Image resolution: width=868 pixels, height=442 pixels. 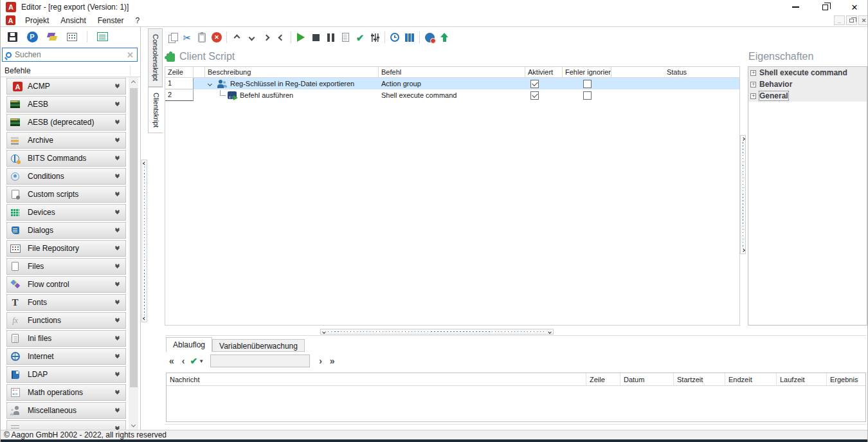 What do you see at coordinates (434, 435) in the screenshot?
I see `status-bar: © Aagon GmbH 2002 - 2022, all rights res…` at bounding box center [434, 435].